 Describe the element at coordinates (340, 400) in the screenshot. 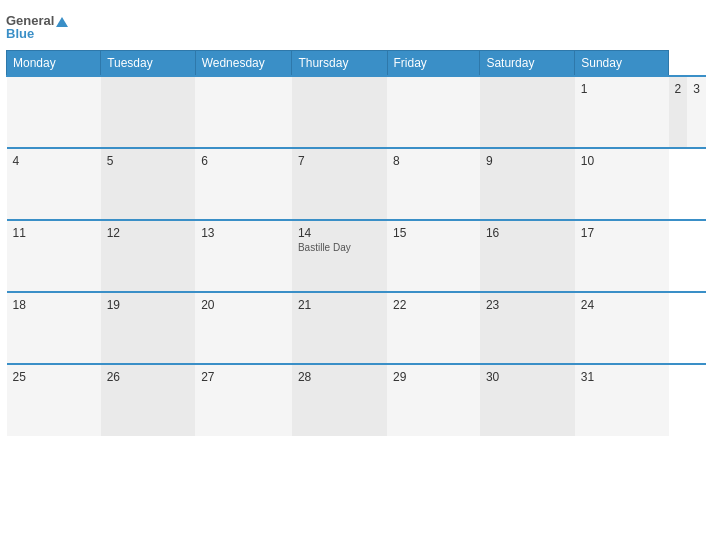

I see `day-cell-28: 28` at that location.